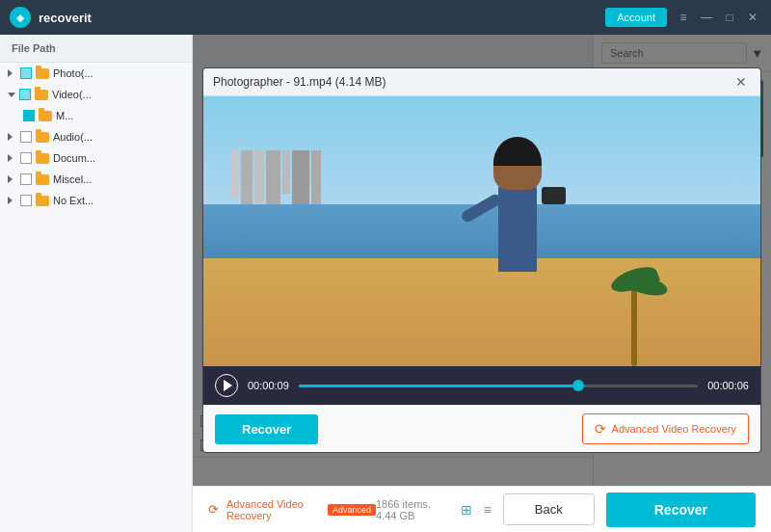 The height and width of the screenshot is (532, 771). What do you see at coordinates (42, 200) in the screenshot?
I see `folder-icon-noext` at bounding box center [42, 200].